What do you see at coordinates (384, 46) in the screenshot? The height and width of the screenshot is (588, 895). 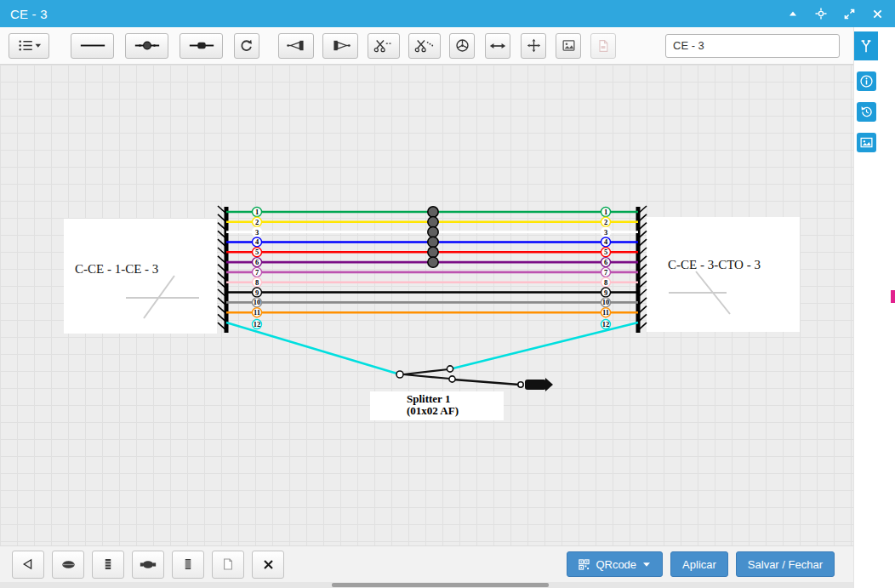 I see `cut-fibers-button` at bounding box center [384, 46].